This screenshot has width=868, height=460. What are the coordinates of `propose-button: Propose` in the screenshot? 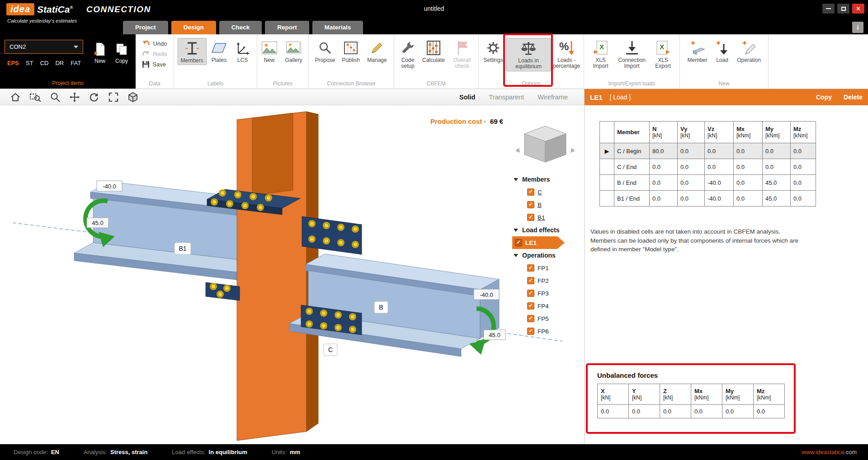 It's located at (325, 51).